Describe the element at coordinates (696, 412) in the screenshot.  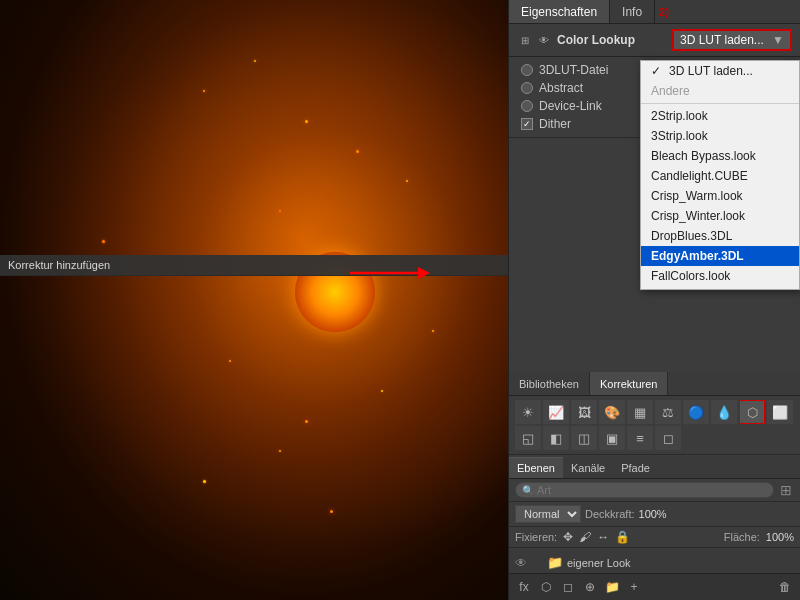
I see `hue-icon: 🔵` at that location.